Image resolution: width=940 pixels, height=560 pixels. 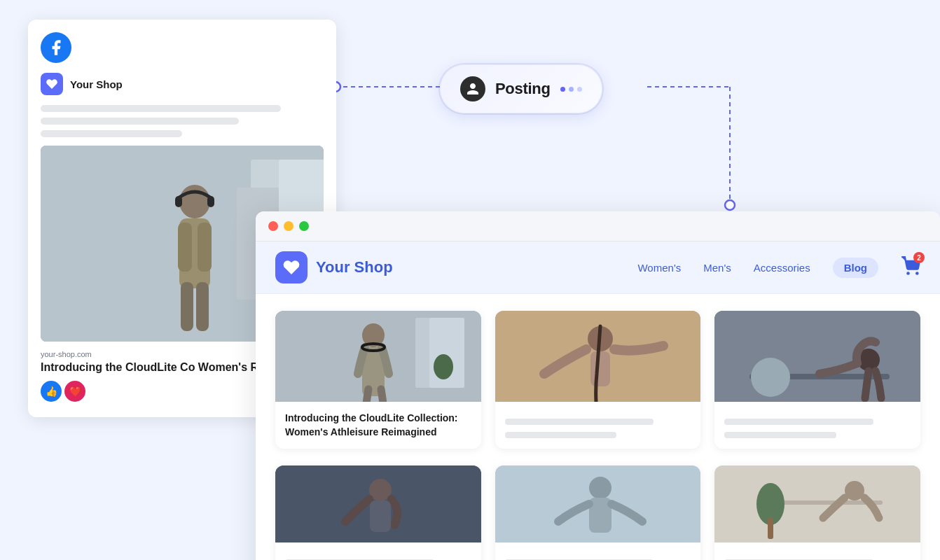 I want to click on blog-card-1: Introducing the CloudLite Collection: Wo…, so click(x=378, y=379).